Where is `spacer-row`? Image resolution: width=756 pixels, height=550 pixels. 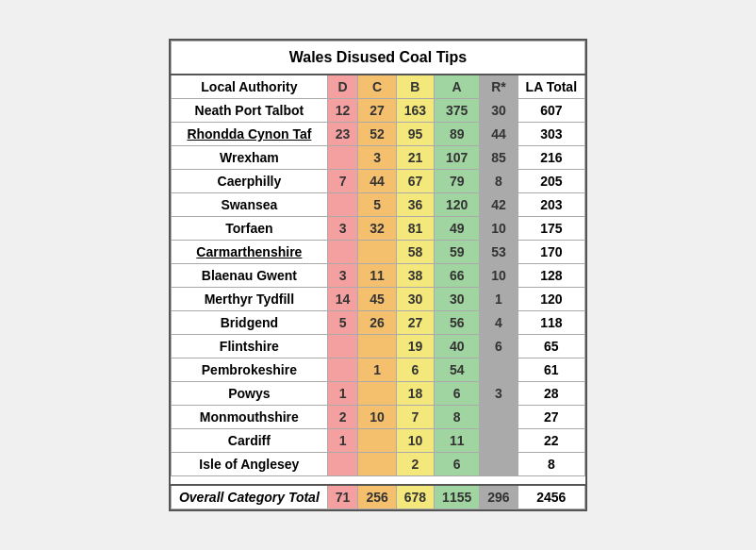 spacer-row is located at coordinates (377, 481).